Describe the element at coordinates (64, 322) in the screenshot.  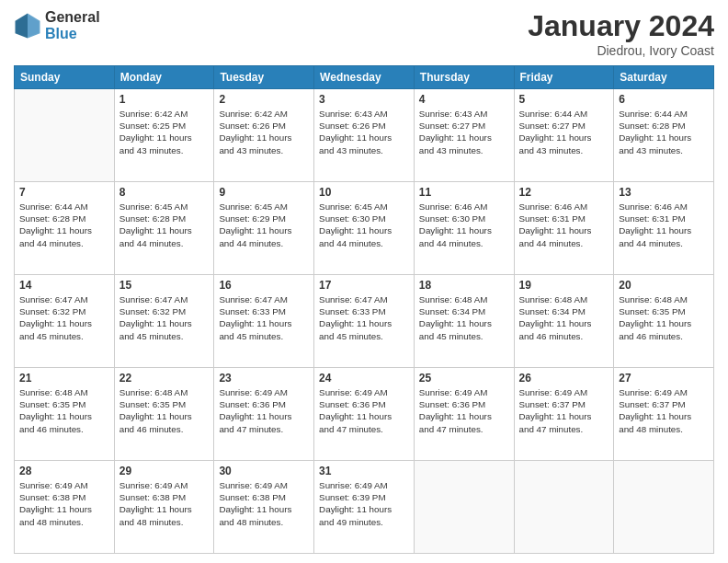
I see `calendar-cell-w2d0: 14Sunrise: 6:47 AMSunset: 6:32 PMDayligh…` at that location.